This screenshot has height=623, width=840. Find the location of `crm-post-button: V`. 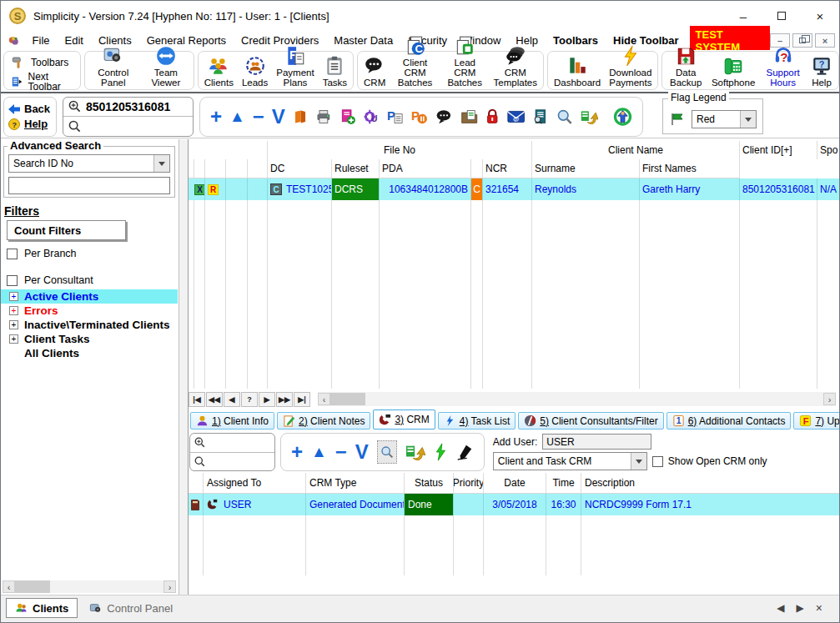

crm-post-button: V is located at coordinates (362, 452).